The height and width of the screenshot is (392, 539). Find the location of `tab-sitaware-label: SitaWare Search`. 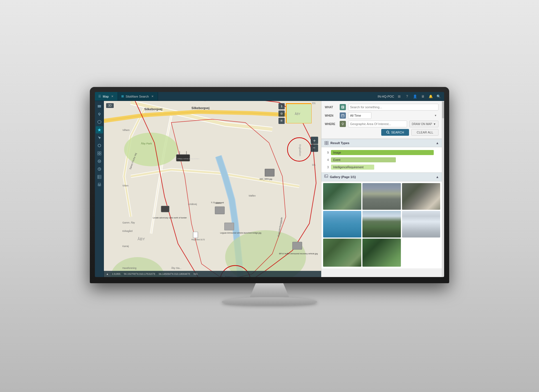

tab-sitaware-label: SitaWare Search is located at coordinates (137, 96).